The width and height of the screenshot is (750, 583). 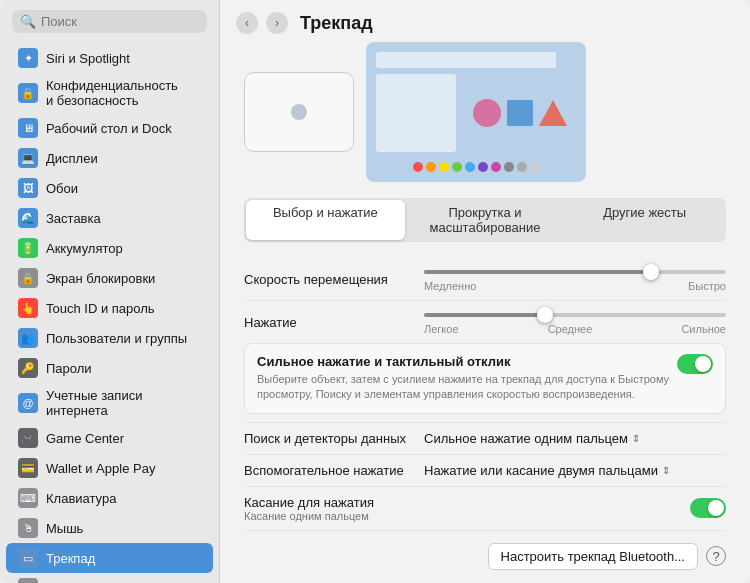 What do you see at coordinates (547, 470) in the screenshot?
I see `secondary-click-dropdown: Нажатие или касание двумя пальцами ⇕` at bounding box center [547, 470].